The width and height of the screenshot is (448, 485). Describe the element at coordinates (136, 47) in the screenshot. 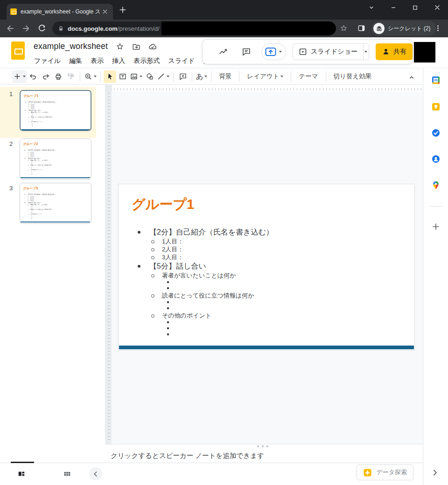

I see `move-to-folder-icon` at that location.